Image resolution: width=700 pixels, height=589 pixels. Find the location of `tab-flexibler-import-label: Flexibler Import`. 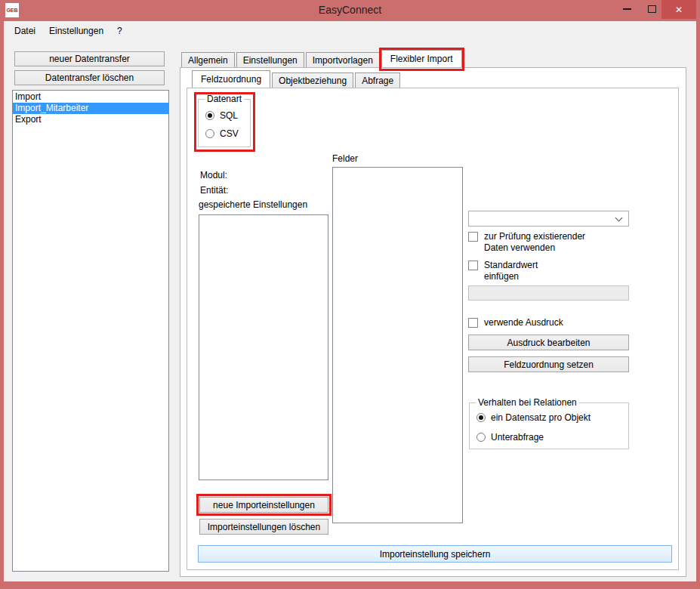

tab-flexibler-import-label: Flexibler Import is located at coordinates (421, 59).